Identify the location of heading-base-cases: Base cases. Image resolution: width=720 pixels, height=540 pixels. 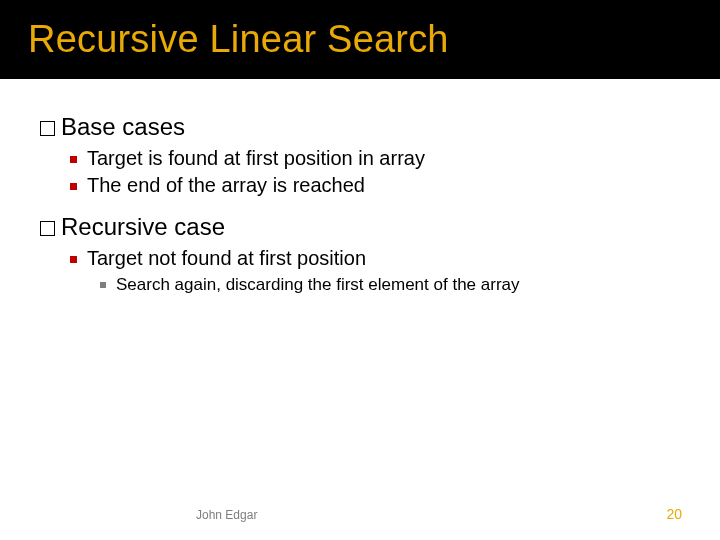
(360, 127).